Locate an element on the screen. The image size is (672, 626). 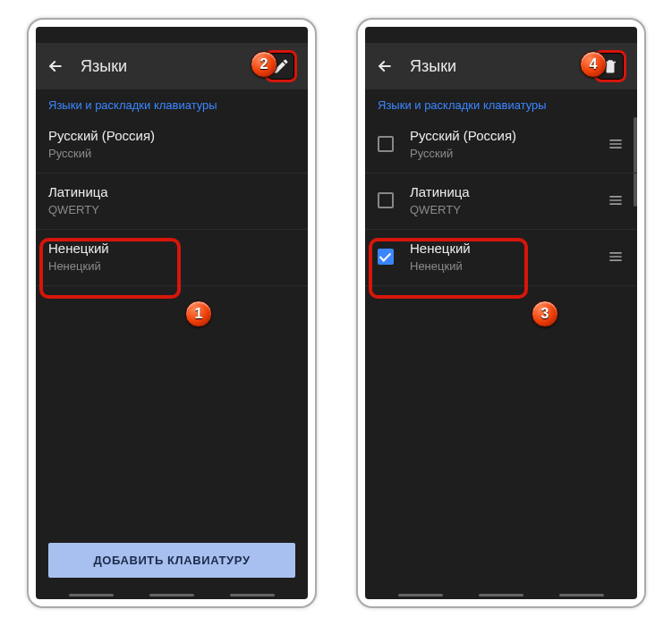
badge-1: 1 is located at coordinates (199, 314).